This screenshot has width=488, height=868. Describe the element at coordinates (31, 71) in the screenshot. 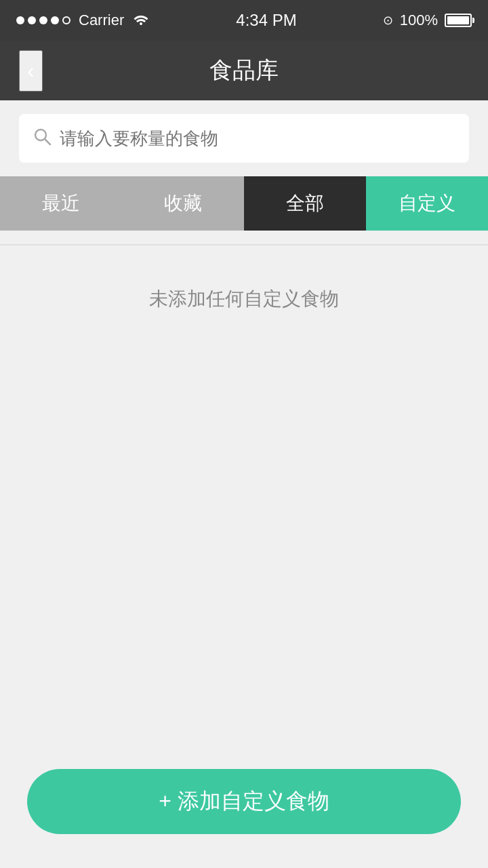

I see `back-button: ‹` at that location.